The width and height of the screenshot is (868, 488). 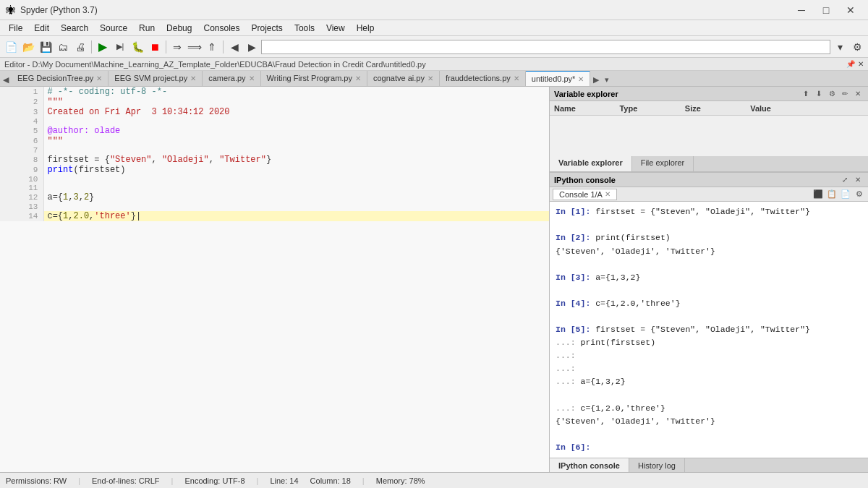 What do you see at coordinates (709, 304) in the screenshot?
I see `console-line-in4: In [4]: c={1,2.0,'three'}` at bounding box center [709, 304].